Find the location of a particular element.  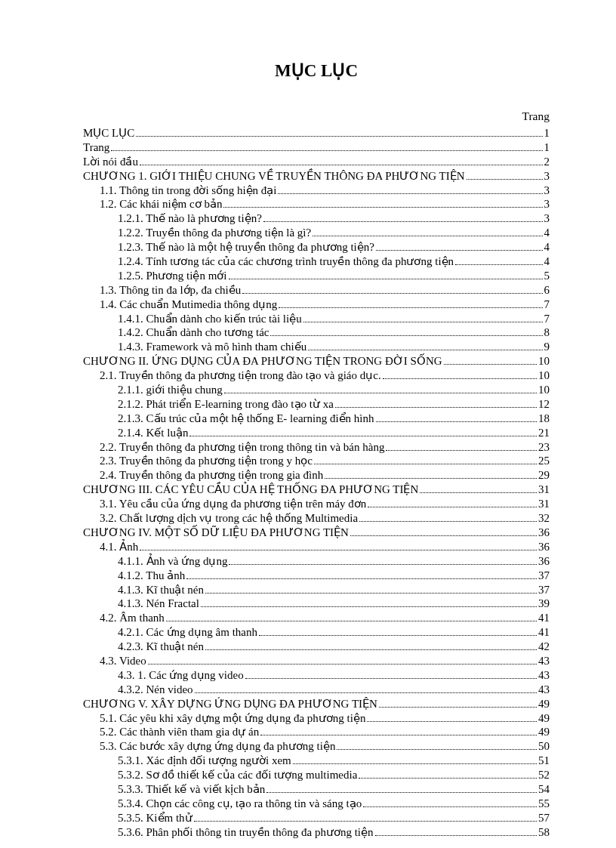

toc-entry-page: 29 is located at coordinates (544, 476).